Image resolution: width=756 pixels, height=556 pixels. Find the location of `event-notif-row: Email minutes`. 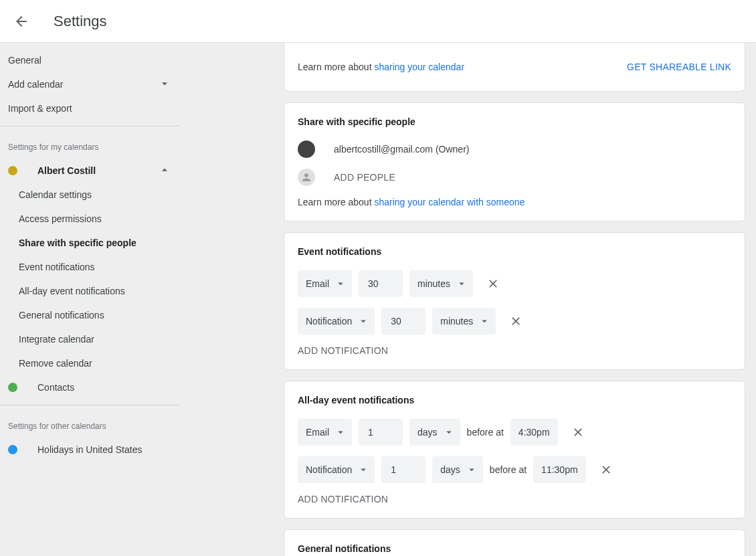

event-notif-row: Email minutes is located at coordinates (514, 284).